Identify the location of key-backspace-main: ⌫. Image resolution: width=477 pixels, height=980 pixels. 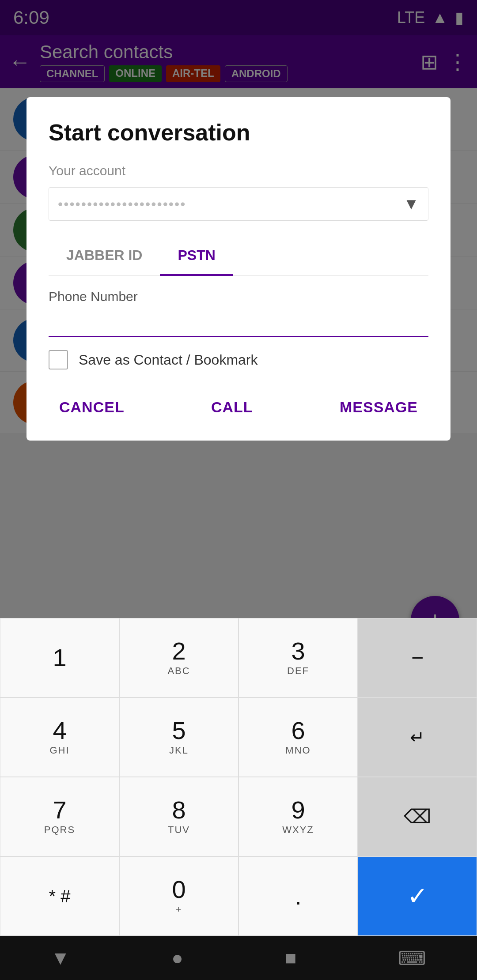
(417, 817).